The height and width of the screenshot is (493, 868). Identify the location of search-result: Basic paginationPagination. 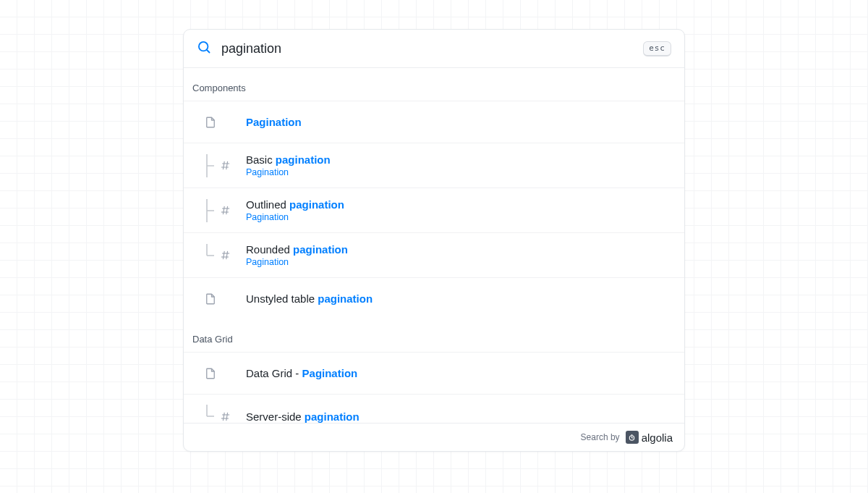
(434, 165).